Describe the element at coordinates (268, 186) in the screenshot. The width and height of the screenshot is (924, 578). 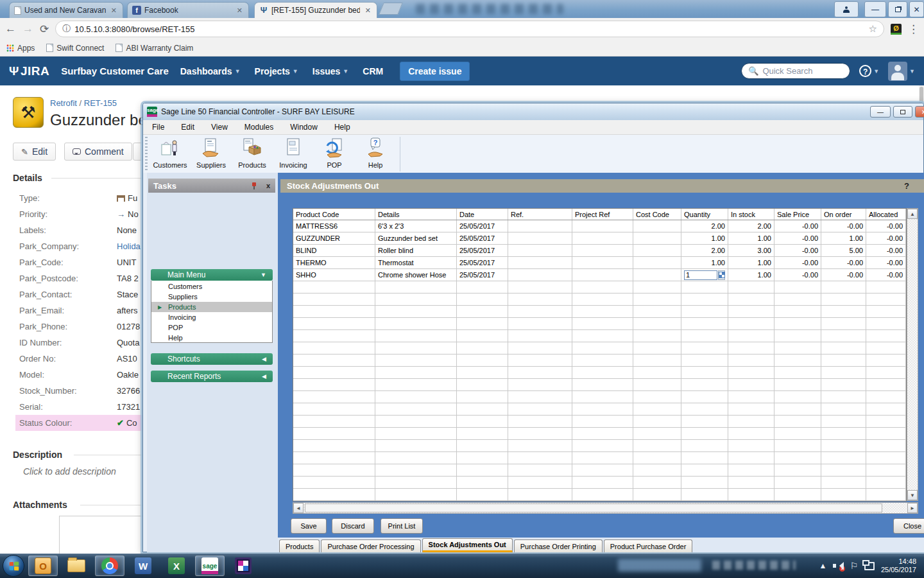
I see `close-icon: x` at that location.